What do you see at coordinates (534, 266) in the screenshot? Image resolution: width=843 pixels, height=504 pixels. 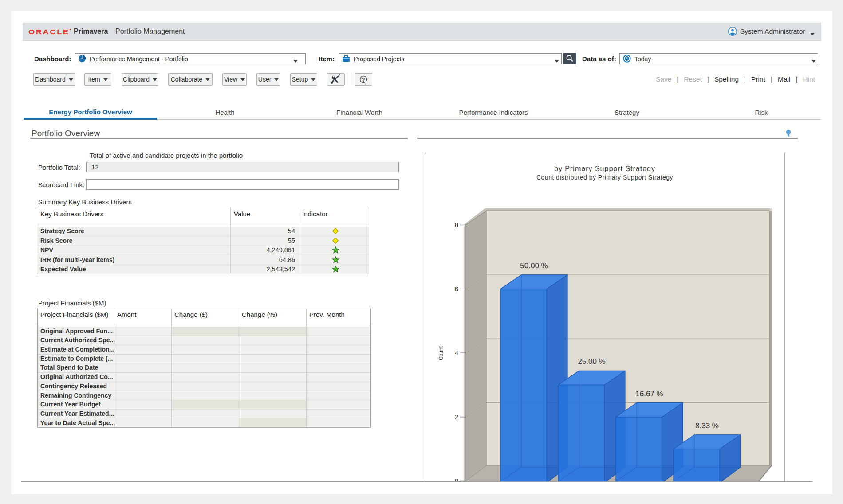 I see `svg-text: 50.00 %` at bounding box center [534, 266].